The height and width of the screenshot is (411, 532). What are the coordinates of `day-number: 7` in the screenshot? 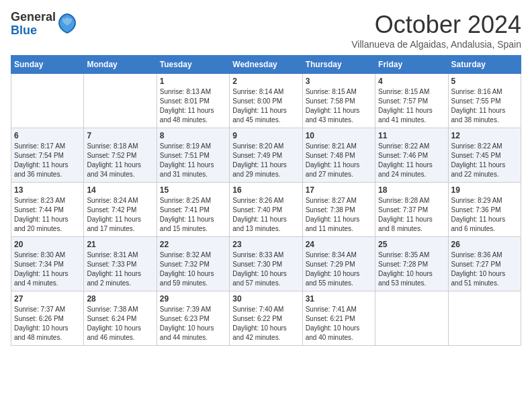 It's located at (120, 136).